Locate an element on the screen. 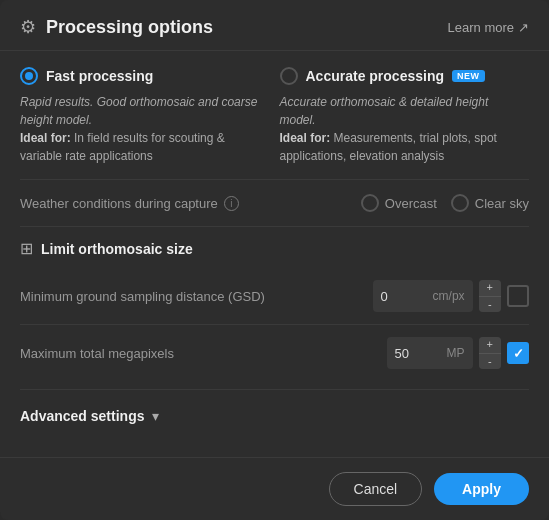 The width and height of the screenshot is (549, 520). accurate-processing-description: Accurate orthomosaic & detailed height m… is located at coordinates (400, 129).